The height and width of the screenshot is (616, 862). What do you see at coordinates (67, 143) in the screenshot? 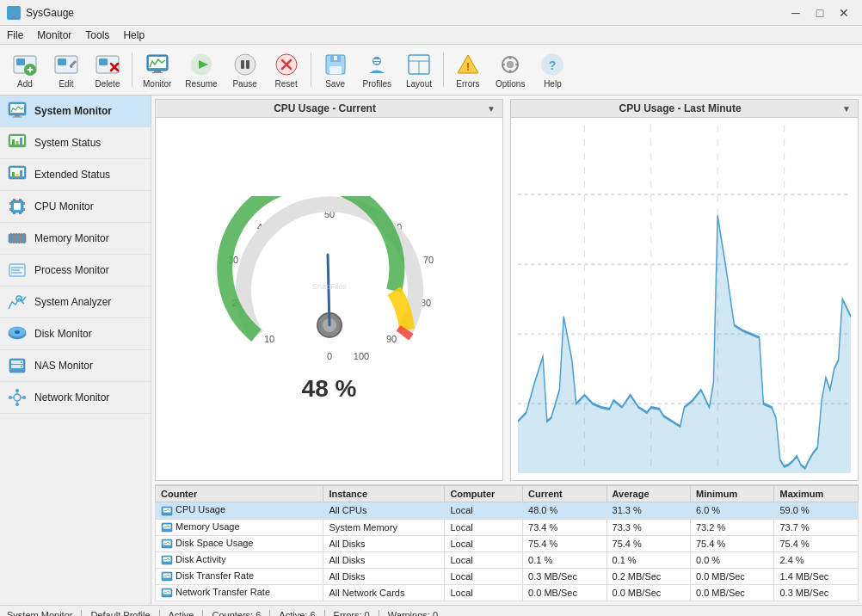
I see `sidebar-item-label-system-status: System Status` at bounding box center [67, 143].